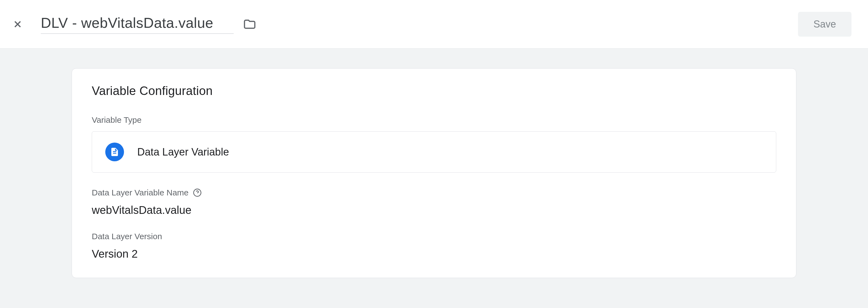  Describe the element at coordinates (18, 24) in the screenshot. I see `close-icon` at that location.